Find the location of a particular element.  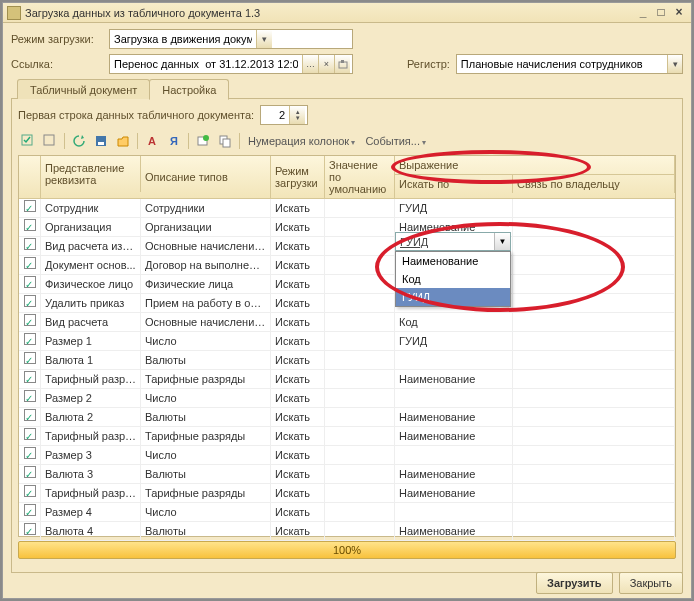

table-row: Размер 1ЧислоИскатьГУИД is located at coordinates (347, 342).